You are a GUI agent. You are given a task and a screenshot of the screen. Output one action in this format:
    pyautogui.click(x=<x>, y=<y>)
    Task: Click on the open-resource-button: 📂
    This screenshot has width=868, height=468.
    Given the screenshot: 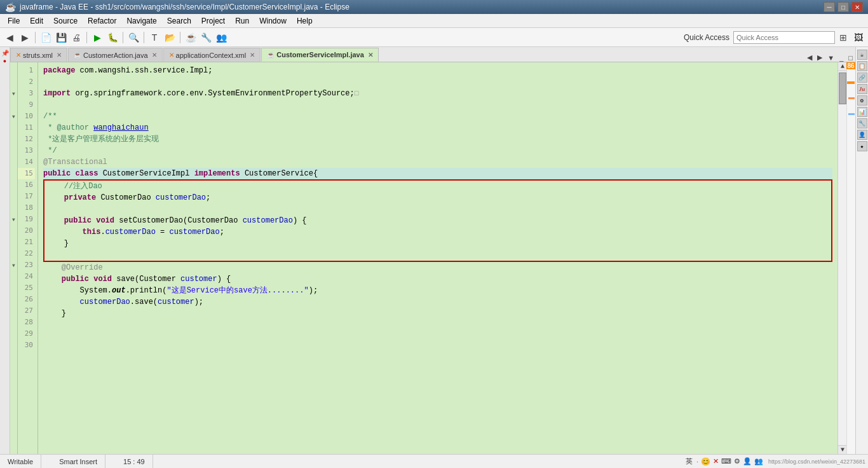 What is the action you would take?
    pyautogui.click(x=170, y=38)
    